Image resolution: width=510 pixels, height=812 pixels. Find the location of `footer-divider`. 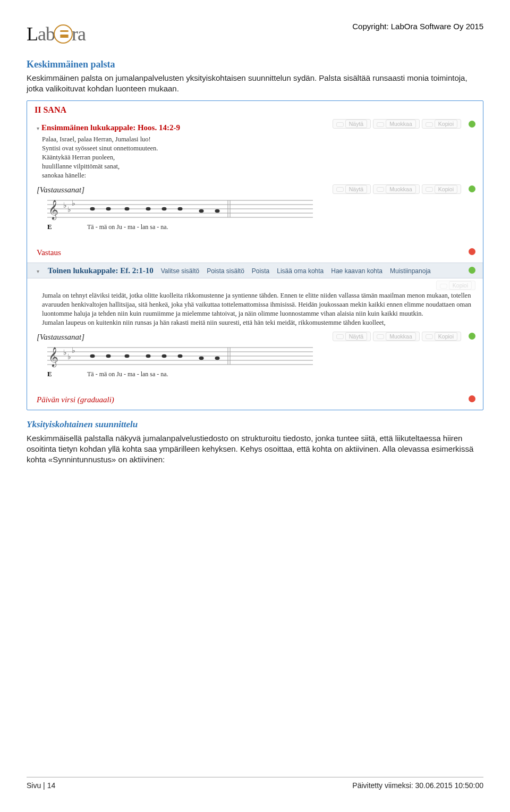

footer-divider is located at coordinates (255, 777).